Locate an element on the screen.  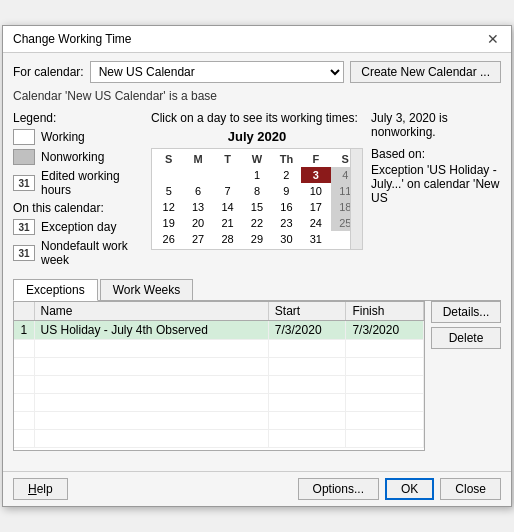
based-on-title: Based on: is located at coordinates (436, 154).